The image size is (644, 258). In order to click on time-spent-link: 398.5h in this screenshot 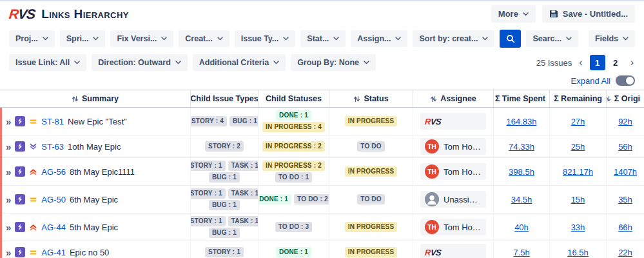, I will do `click(522, 172)`.